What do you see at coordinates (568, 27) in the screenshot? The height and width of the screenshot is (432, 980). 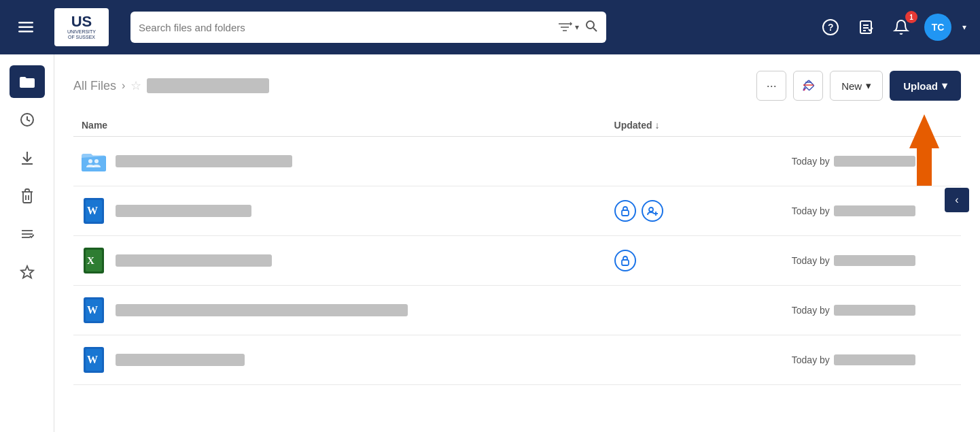 I see `search-filter-button: ▾` at bounding box center [568, 27].